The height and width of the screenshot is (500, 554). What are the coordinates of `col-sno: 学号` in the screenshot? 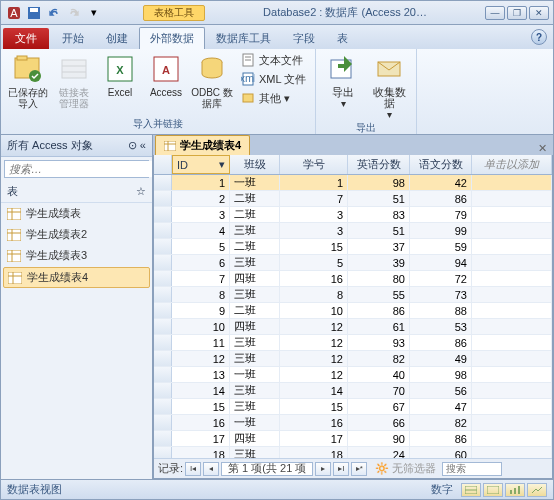 It's located at (314, 164).